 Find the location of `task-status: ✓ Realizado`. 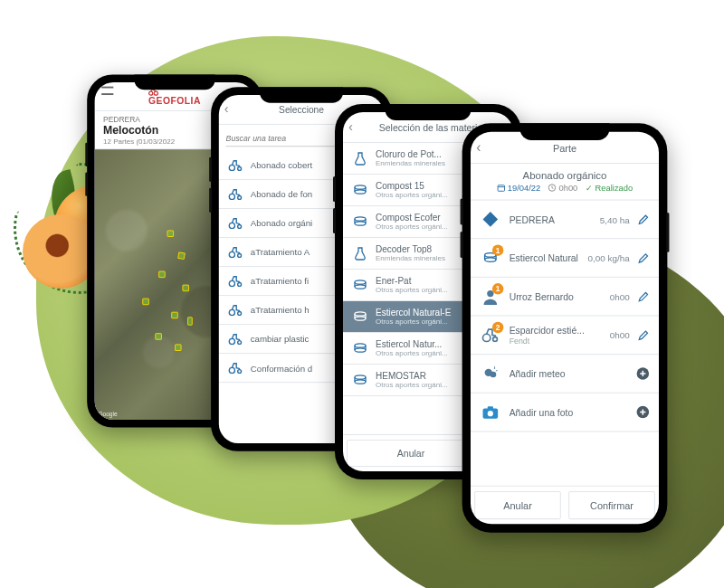

task-status: ✓ Realizado is located at coordinates (610, 188).